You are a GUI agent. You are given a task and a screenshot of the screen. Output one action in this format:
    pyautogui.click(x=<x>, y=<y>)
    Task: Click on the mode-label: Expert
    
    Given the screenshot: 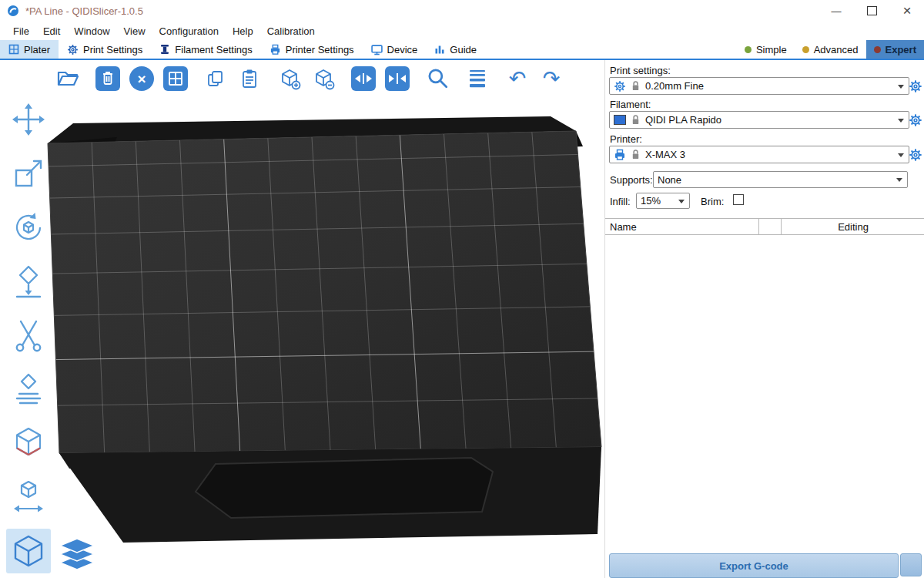 What is the action you would take?
    pyautogui.click(x=901, y=49)
    